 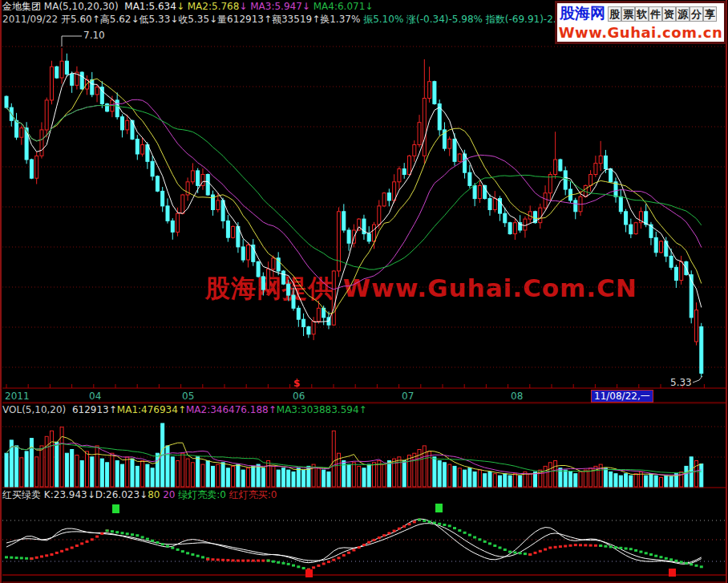 What do you see at coordinates (91, 410) in the screenshot?
I see `header-token: 612913` at bounding box center [91, 410].